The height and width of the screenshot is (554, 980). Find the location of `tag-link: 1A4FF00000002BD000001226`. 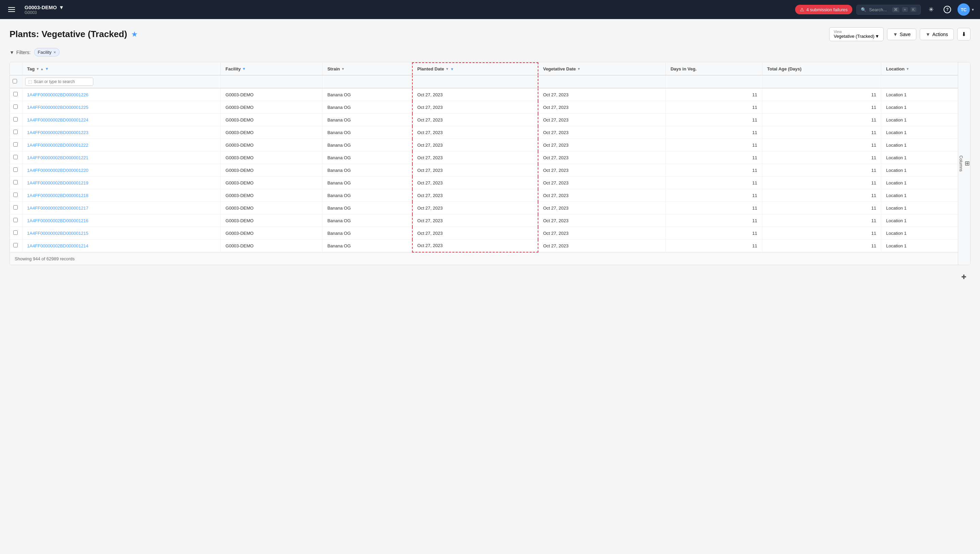

tag-link: 1A4FF00000002BD000001226 is located at coordinates (58, 95).